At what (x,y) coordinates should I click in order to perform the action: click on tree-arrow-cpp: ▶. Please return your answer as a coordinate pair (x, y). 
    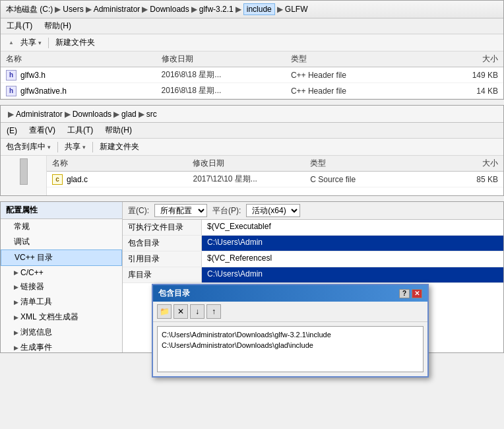
    Looking at the image, I should click on (16, 273).